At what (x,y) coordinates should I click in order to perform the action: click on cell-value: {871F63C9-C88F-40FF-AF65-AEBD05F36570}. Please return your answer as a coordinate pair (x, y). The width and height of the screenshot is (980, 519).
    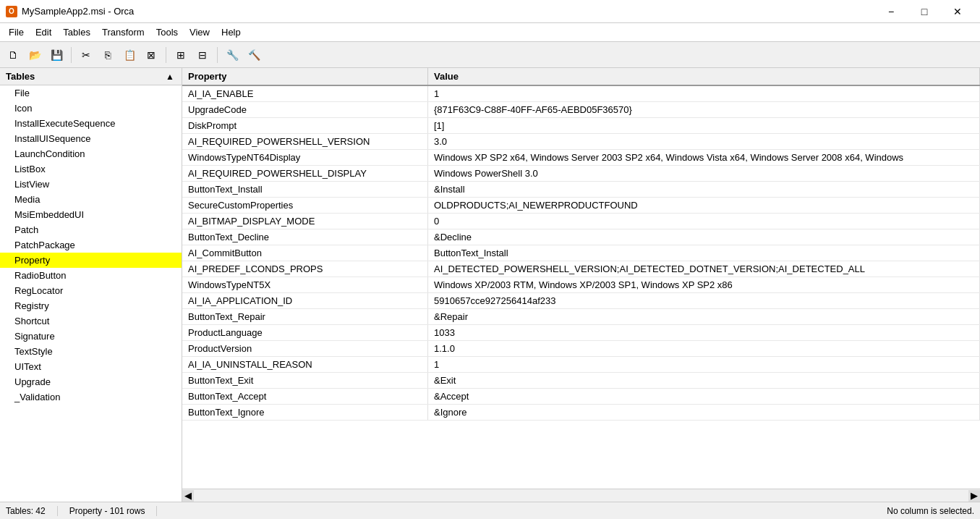
    Looking at the image, I should click on (704, 110).